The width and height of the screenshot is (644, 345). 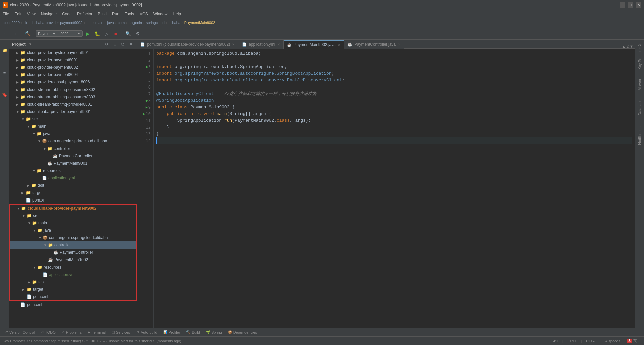 What do you see at coordinates (73, 245) in the screenshot?
I see `tree-item-9002-controller: ▼ 📁 controller` at bounding box center [73, 245].